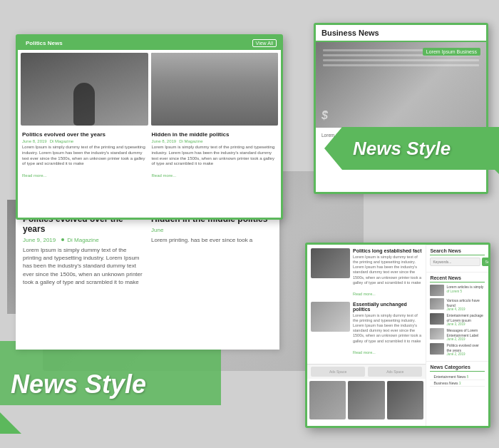 The width and height of the screenshot is (499, 448). Describe the element at coordinates (215, 134) in the screenshot. I see `article-2-title: Hidden in the middle politics` at that location.